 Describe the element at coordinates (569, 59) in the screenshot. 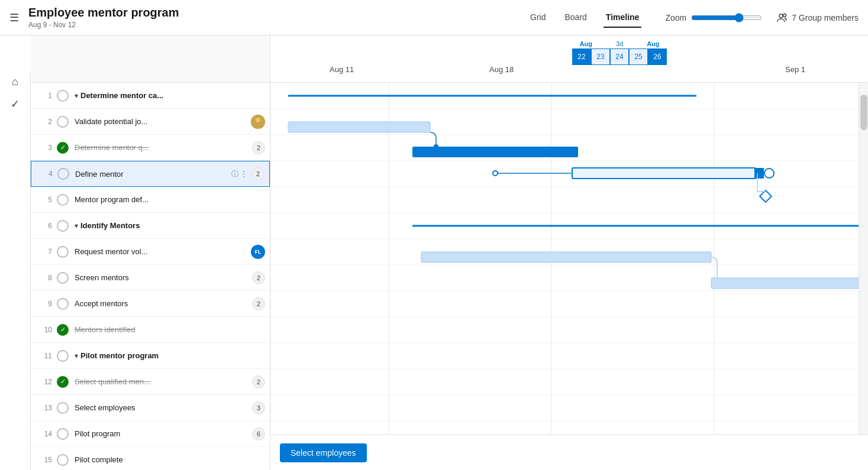

I see `timeline-header: Aug 11 Aug 18 Aug 3d Aug 22` at that location.